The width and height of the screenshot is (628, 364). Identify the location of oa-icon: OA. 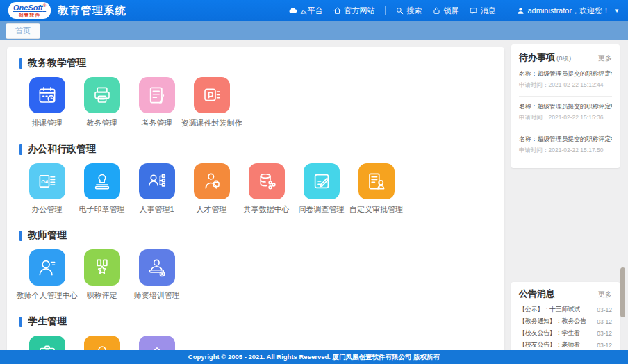
(47, 181).